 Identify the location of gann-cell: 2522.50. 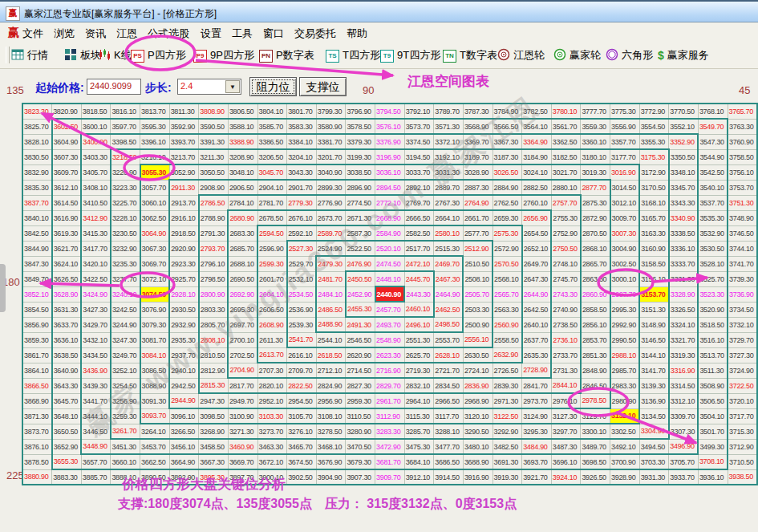
(361, 249).